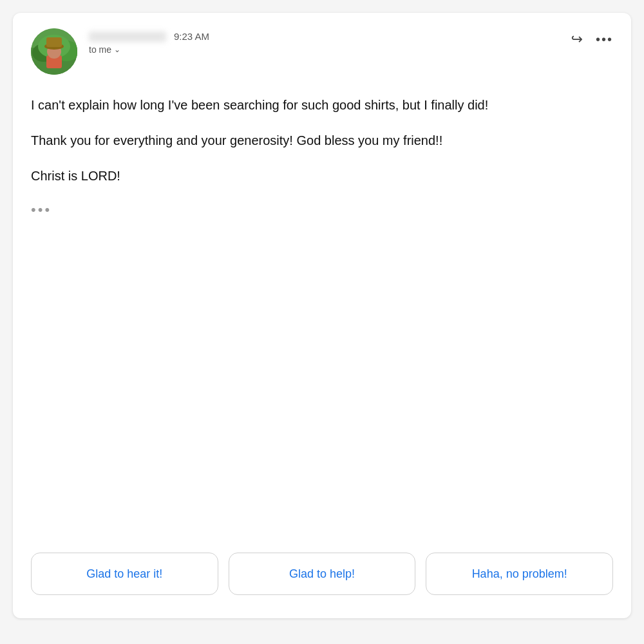 The height and width of the screenshot is (644, 644). What do you see at coordinates (322, 574) in the screenshot?
I see `quick-replies-container: Glad to hear it! Glad to help! Haha, no …` at bounding box center [322, 574].